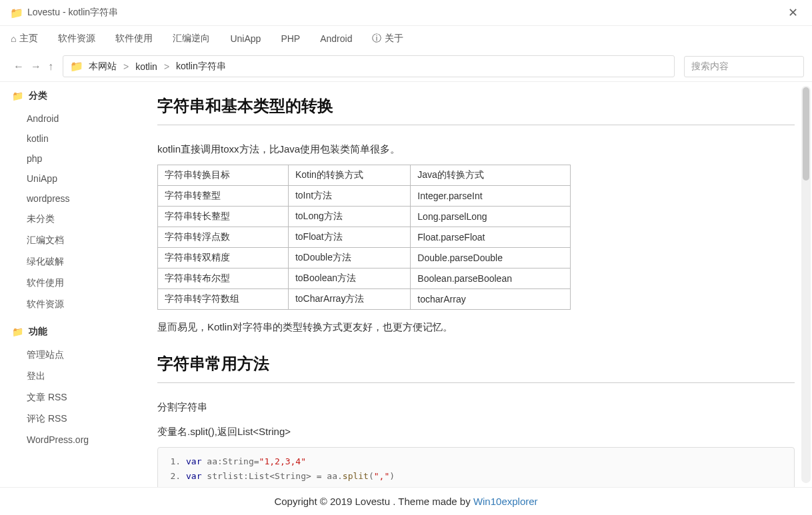 This screenshot has height=515, width=812. What do you see at coordinates (223, 217) in the screenshot?
I see `table-cell: 字符串转长整型` at bounding box center [223, 217].